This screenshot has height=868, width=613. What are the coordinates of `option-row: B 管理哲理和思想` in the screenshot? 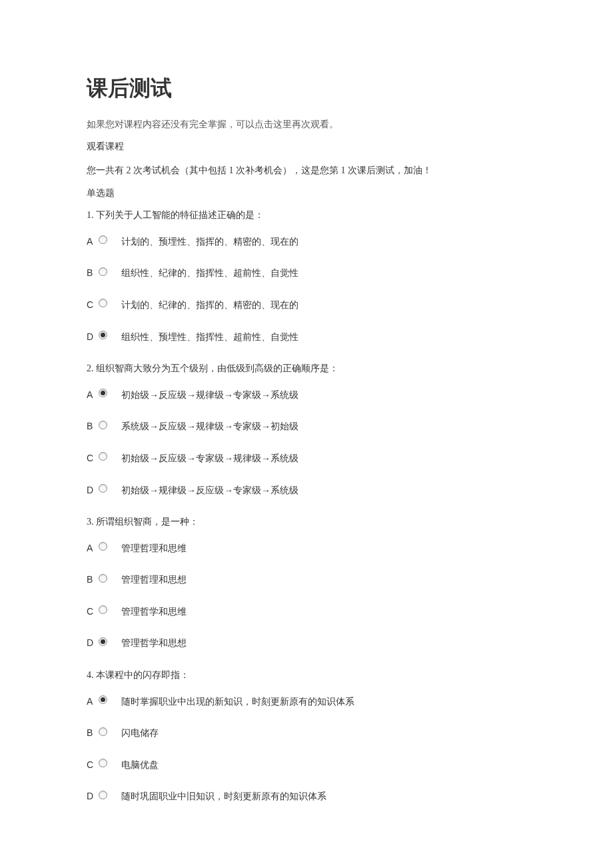 It's located at (306, 580).